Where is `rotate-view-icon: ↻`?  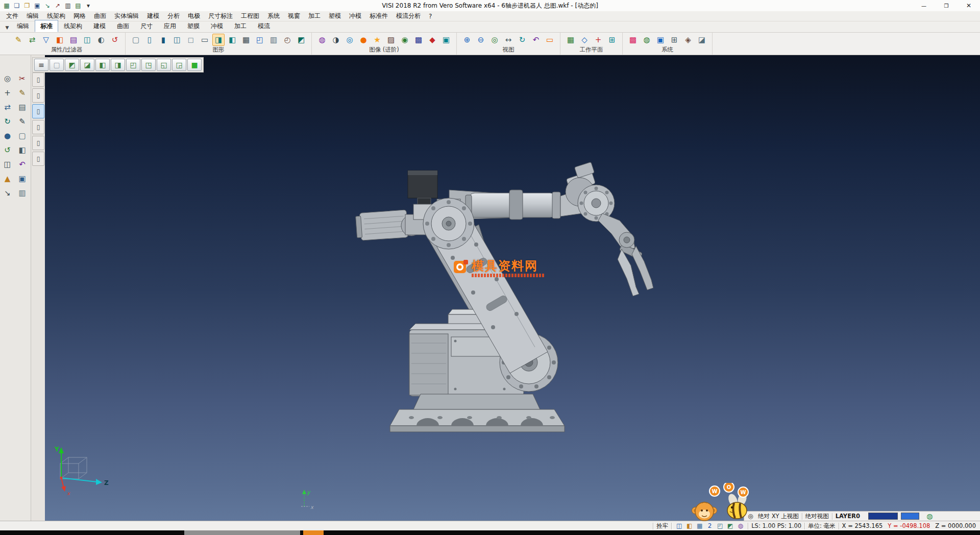 rotate-view-icon: ↻ is located at coordinates (522, 40).